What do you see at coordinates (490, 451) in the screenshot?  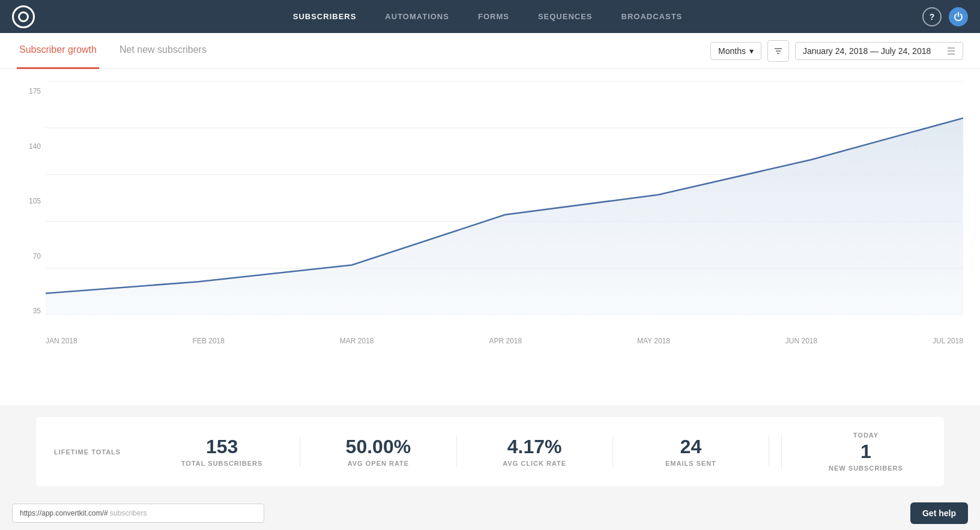 I see `stats-card: LIFETIME TOTALS 153 TOTAL SUBSCRIBERS 50…` at bounding box center [490, 451].